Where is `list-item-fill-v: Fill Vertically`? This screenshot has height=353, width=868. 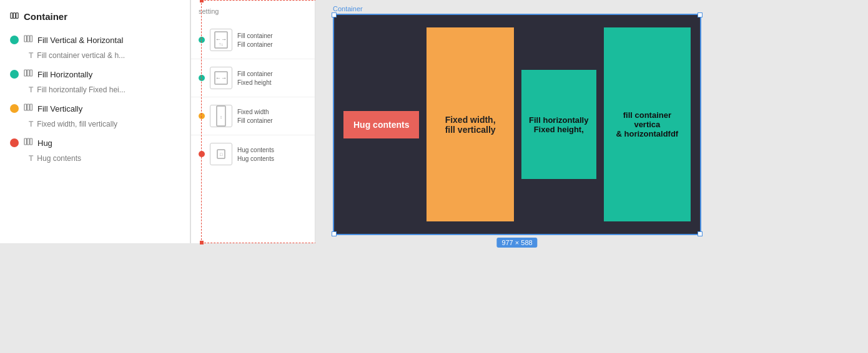 list-item-fill-v: Fill Vertically is located at coordinates (95, 109).